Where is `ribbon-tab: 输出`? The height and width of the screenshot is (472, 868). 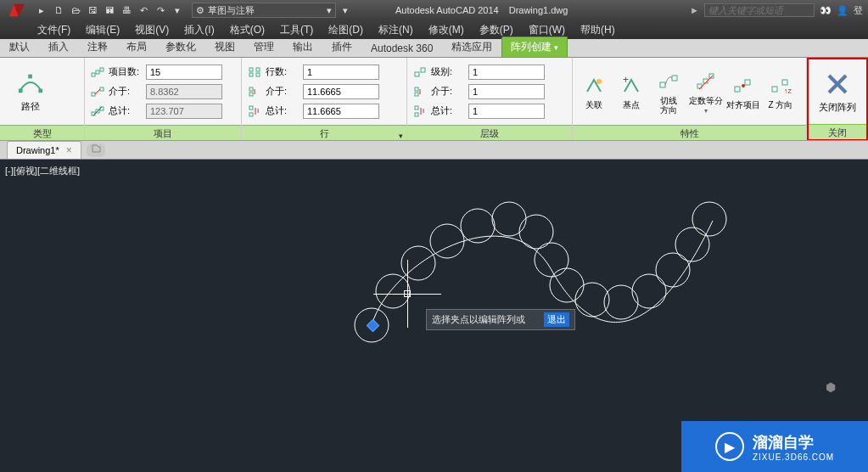 ribbon-tab: 输出 is located at coordinates (303, 47).